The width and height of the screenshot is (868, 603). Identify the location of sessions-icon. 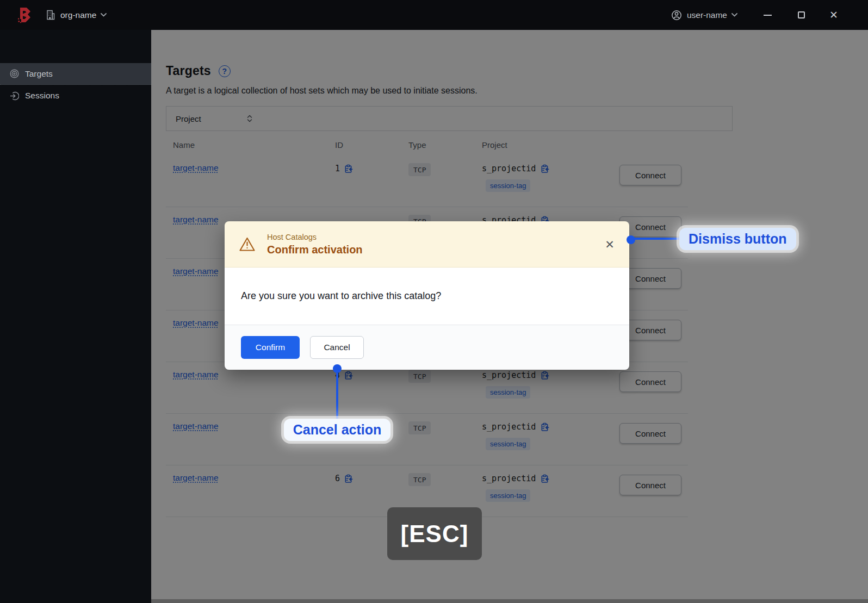
(14, 96).